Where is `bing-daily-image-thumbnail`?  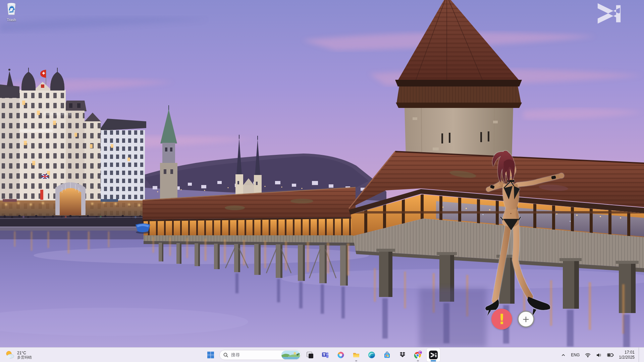 bing-daily-image-thumbnail is located at coordinates (291, 355).